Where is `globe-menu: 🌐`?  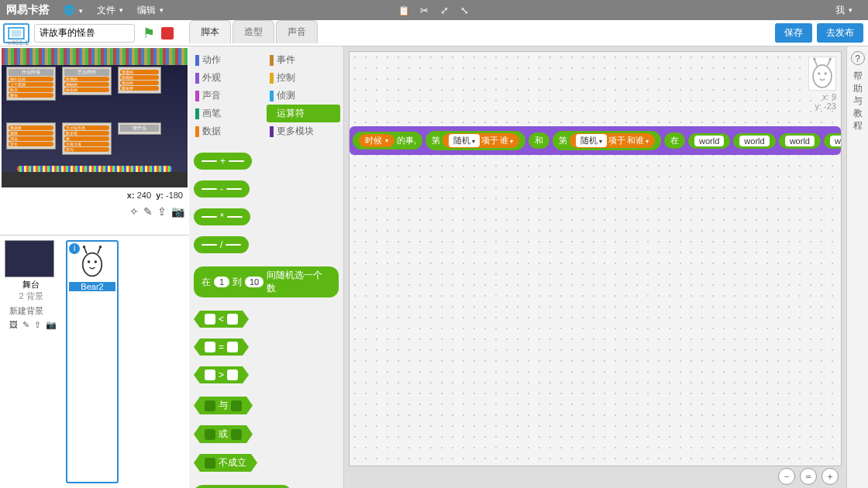
globe-menu: 🌐 is located at coordinates (73, 10).